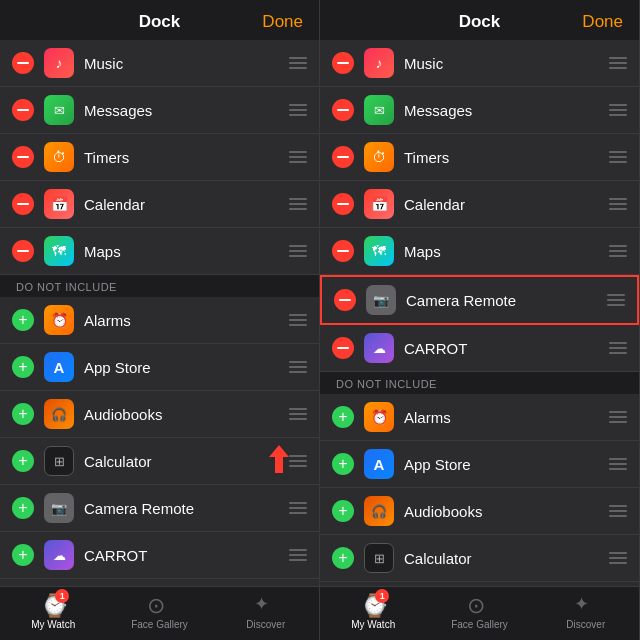 This screenshot has width=640, height=640. I want to click on app-name: Maps, so click(502, 252).